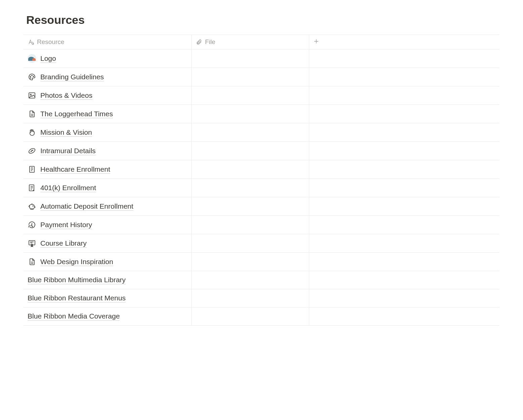 The image size is (523, 420). I want to click on palette-icon, so click(32, 77).